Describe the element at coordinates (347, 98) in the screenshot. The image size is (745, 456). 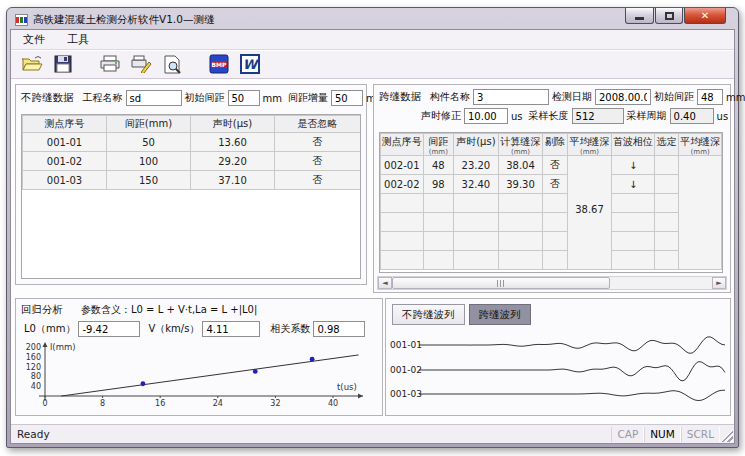
I see `spacing-increment-input` at that location.